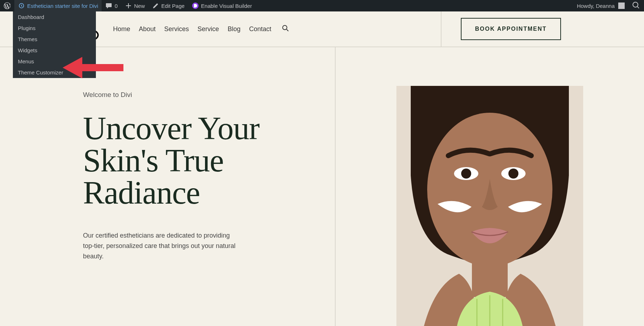  What do you see at coordinates (234, 29) in the screenshot?
I see `nav-blog: Blog` at bounding box center [234, 29].